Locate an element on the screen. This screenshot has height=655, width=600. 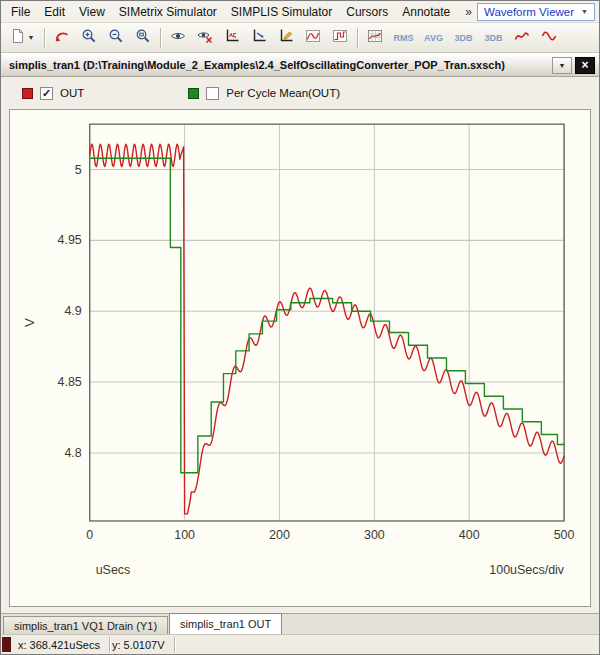
status-bar: x: 368.421uSecs y: 5.0107V is located at coordinates (300, 644).